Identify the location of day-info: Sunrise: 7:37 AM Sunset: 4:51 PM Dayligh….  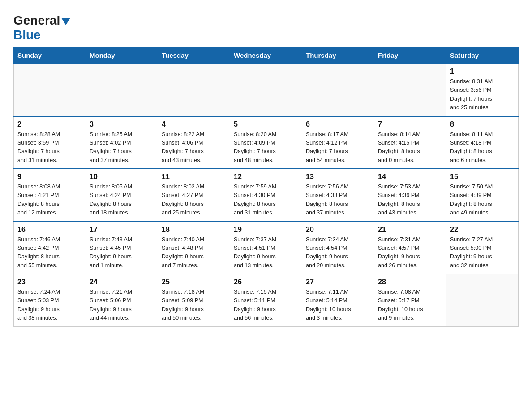
(266, 253).